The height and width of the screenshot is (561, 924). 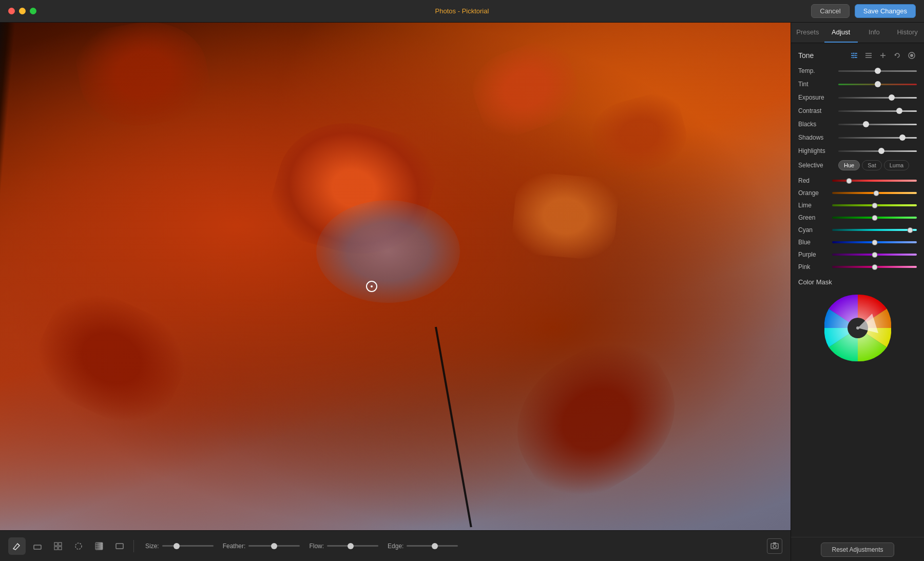 What do you see at coordinates (878, 98) in the screenshot?
I see `exposure-slider-wrap` at bounding box center [878, 98].